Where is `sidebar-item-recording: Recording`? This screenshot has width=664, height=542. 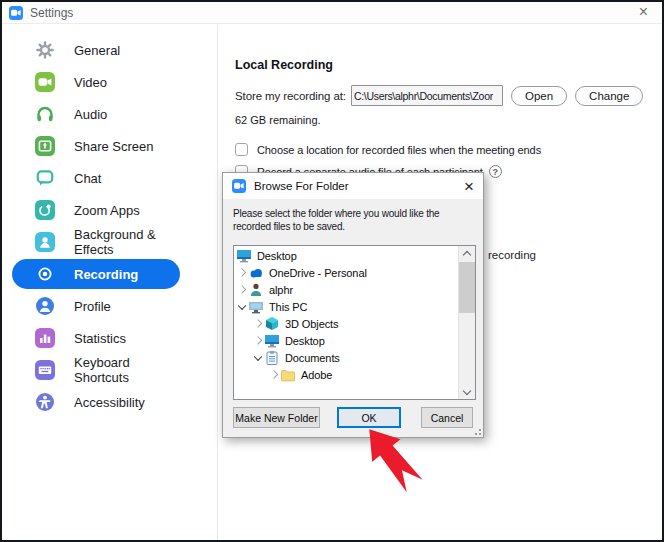
sidebar-item-recording: Recording is located at coordinates (96, 274).